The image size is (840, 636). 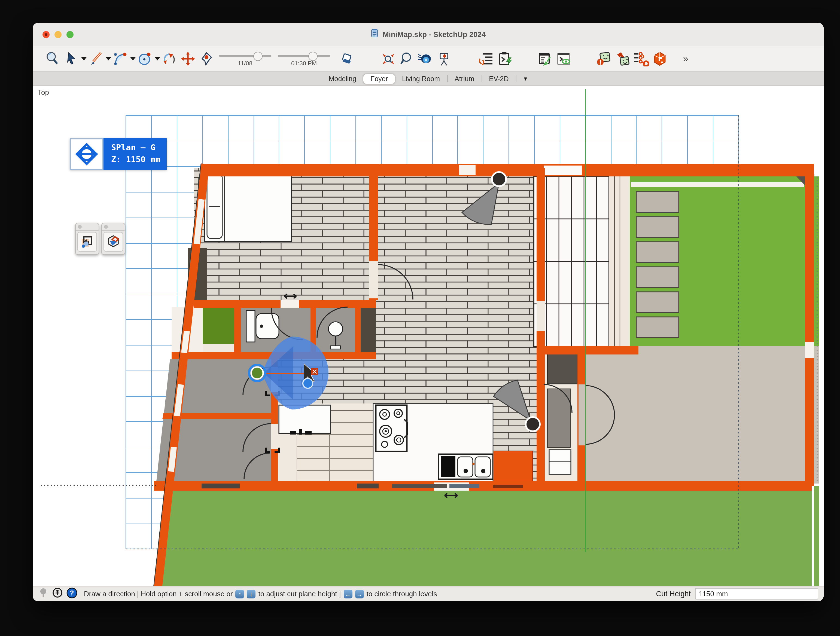 I want to click on line-dropdown-caret, so click(x=109, y=59).